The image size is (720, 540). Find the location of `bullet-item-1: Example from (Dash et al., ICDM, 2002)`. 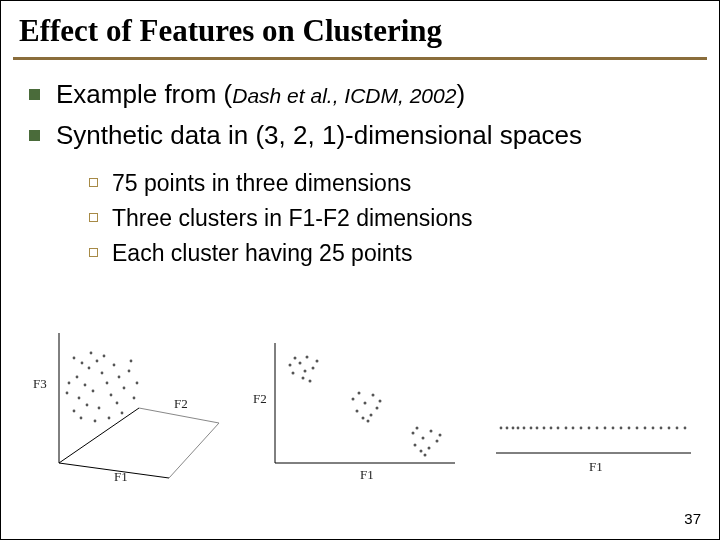

bullet-item-1: Example from (Dash et al., ICDM, 2002) is located at coordinates (362, 94).